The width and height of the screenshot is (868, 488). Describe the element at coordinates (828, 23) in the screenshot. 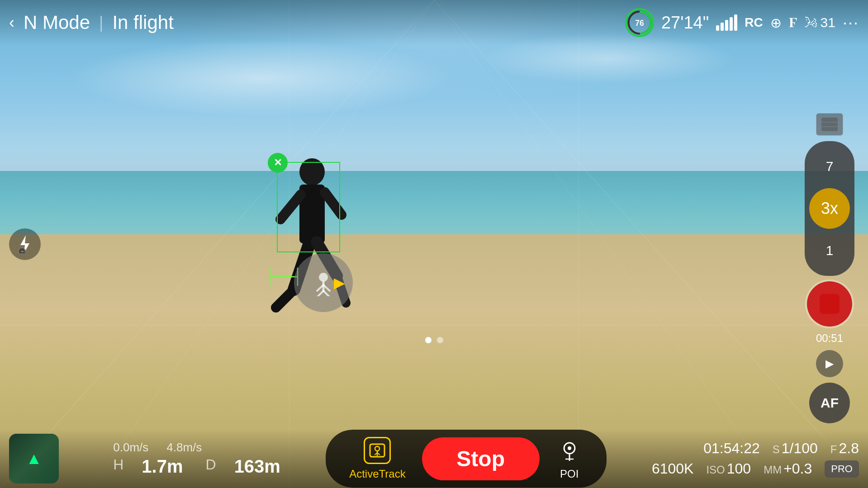

I see `wind-value: 31` at that location.